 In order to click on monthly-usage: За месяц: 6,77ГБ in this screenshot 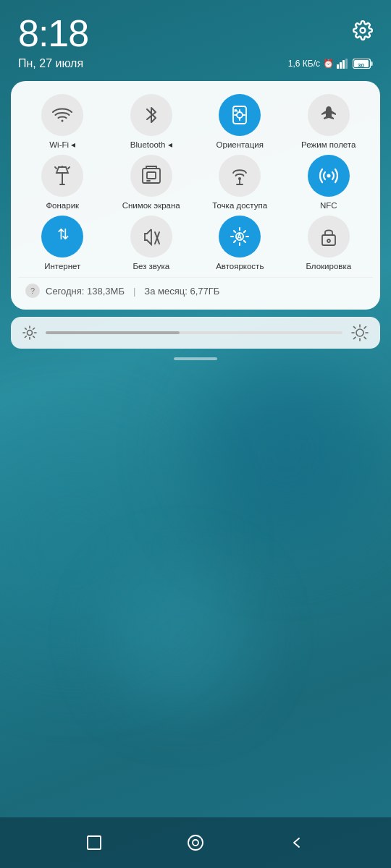, I will do `click(182, 291)`.